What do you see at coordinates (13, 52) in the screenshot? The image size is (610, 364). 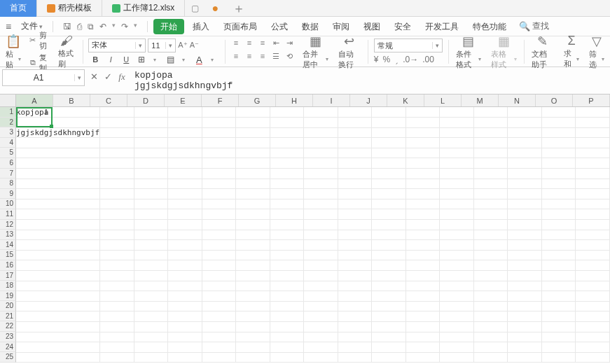 I see `paste-group: 📋 粘贴▾` at bounding box center [13, 52].